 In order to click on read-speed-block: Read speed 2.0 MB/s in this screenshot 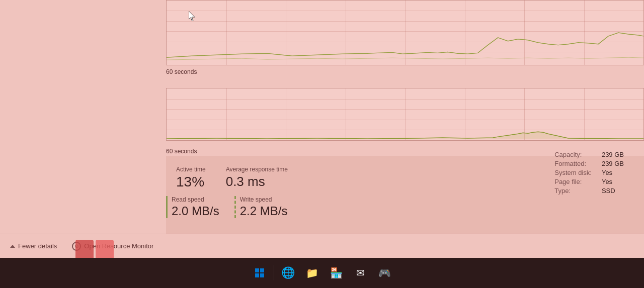, I will do `click(193, 207)`.